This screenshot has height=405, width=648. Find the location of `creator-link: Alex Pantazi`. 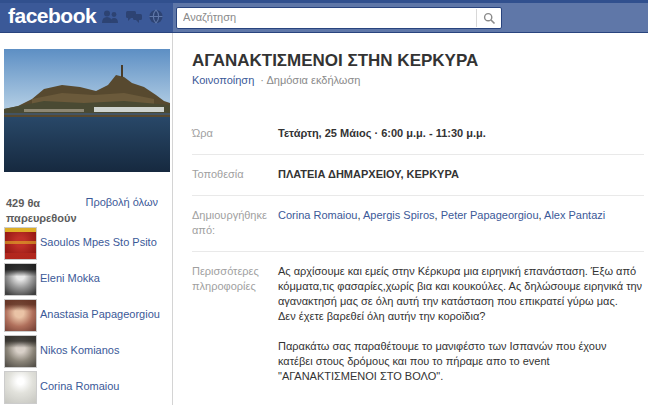

creator-link: Alex Pantazi is located at coordinates (574, 215).